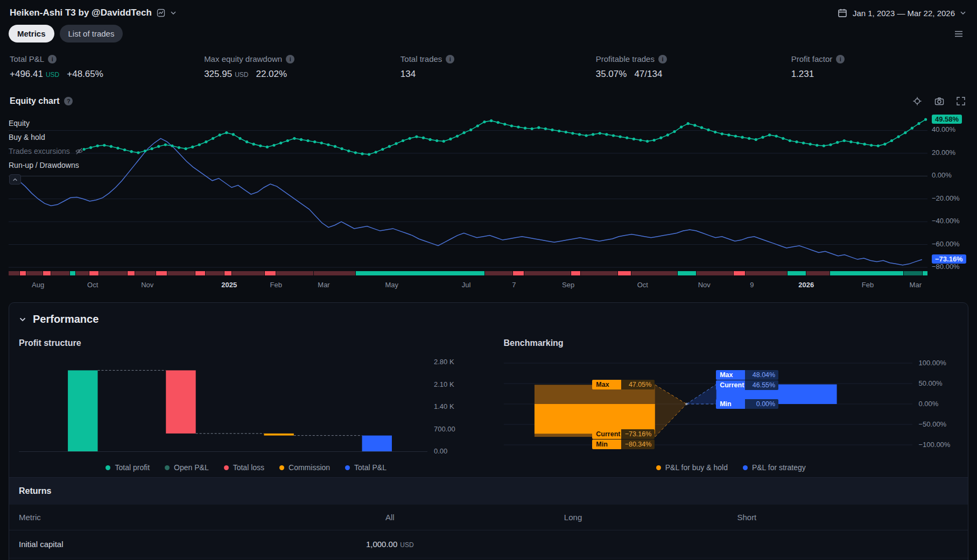 The image size is (977, 560). Describe the element at coordinates (19, 123) in the screenshot. I see `legend-item-label: Equity` at that location.